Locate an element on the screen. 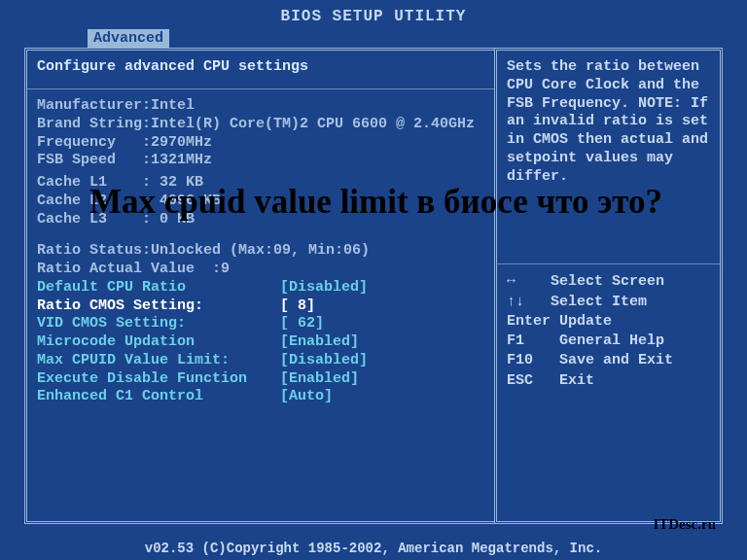  hint-row: ↑↓ Select Item is located at coordinates (609, 302).